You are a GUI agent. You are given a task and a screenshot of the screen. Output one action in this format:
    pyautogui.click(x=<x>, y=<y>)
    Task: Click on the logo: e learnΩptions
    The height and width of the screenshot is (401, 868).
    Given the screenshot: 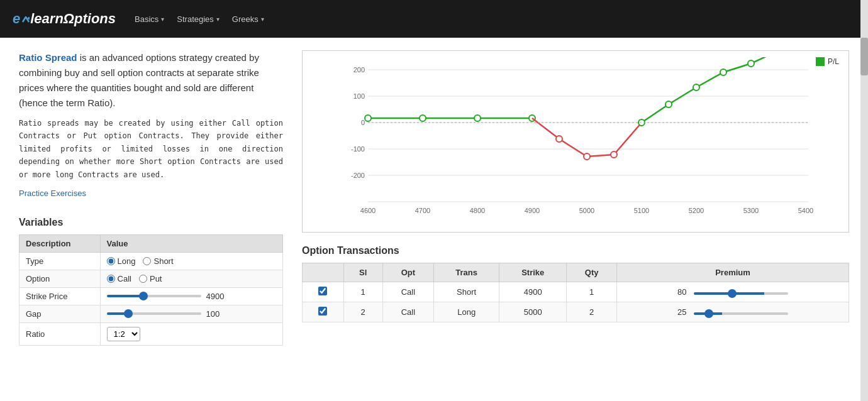 What is the action you would take?
    pyautogui.click(x=64, y=19)
    